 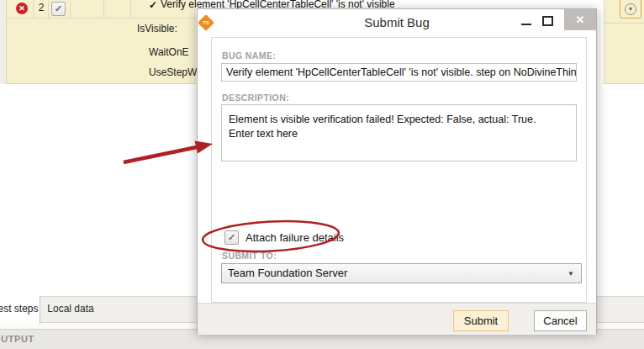 I want to click on attach-failure-details-checkbox: ✓, so click(x=232, y=237).